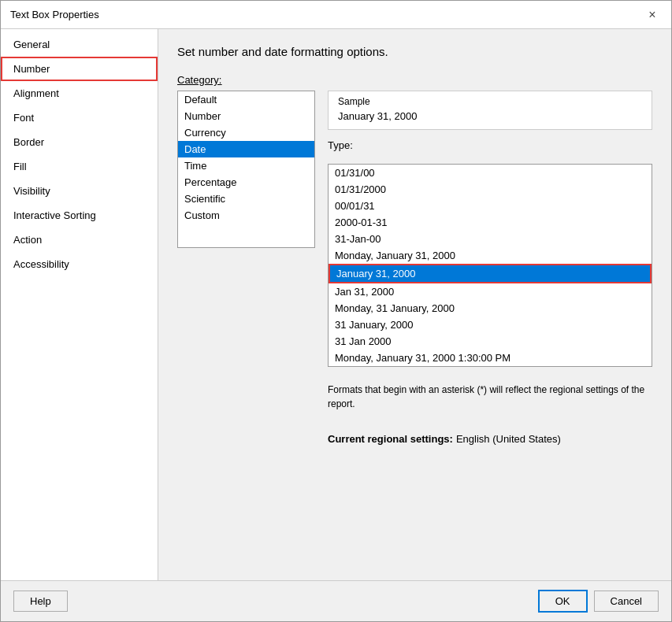 This screenshot has width=672, height=622. I want to click on hint-text: Formats that begin with an asterisk (*) …, so click(490, 397).